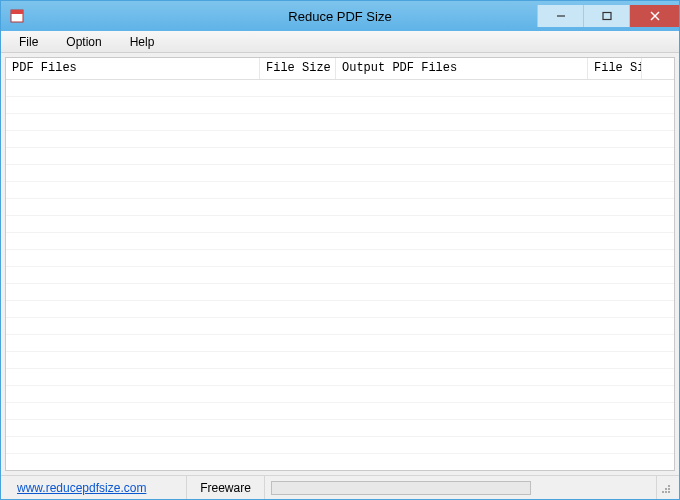 This screenshot has height=500, width=680. What do you see at coordinates (462, 68) in the screenshot?
I see `column-output-pdf-files: Output PDF Files` at bounding box center [462, 68].